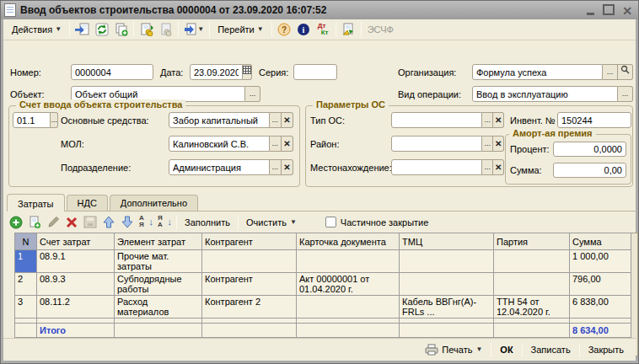  Describe the element at coordinates (437, 143) in the screenshot. I see `region-input` at that location.